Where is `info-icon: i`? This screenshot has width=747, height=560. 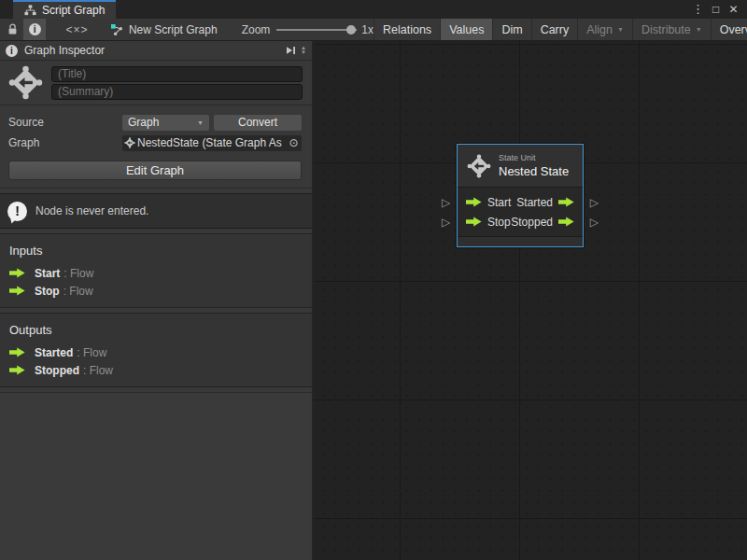 info-icon: i is located at coordinates (35, 30).